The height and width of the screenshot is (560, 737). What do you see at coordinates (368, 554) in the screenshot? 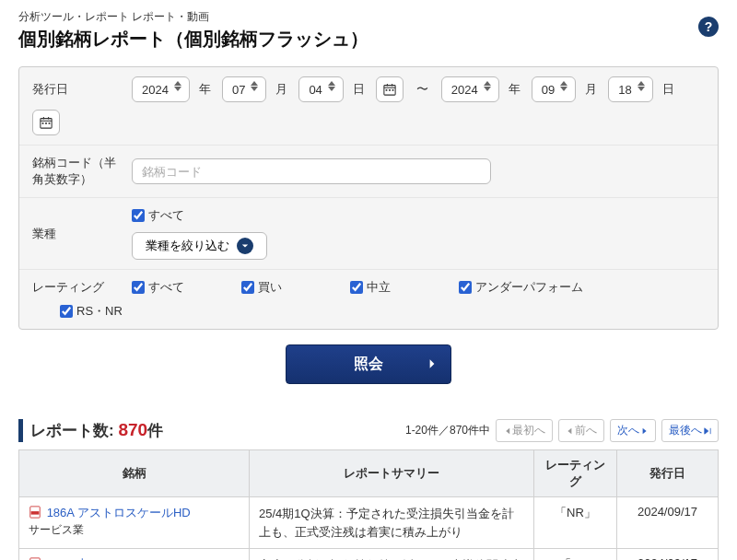
I see `table-row: 3402 東レ繊維製品高度な分析・評価技術等を活用した半導体関連事業群の拡大に期…` at bounding box center [368, 554].